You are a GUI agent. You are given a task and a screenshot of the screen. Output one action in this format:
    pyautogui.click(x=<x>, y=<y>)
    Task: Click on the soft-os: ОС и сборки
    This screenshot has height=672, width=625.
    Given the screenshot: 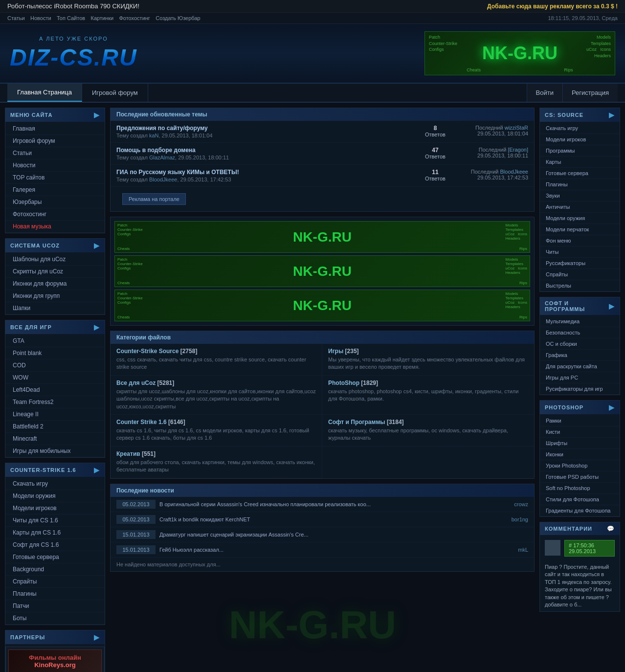 What is the action you would take?
    pyautogui.click(x=580, y=344)
    